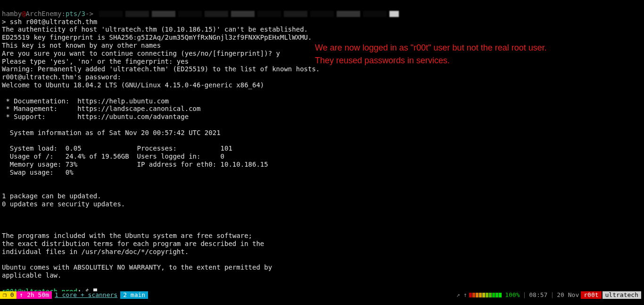  Describe the element at coordinates (44, 14) in the screenshot. I see `local-host: ArchEnemy` at that location.